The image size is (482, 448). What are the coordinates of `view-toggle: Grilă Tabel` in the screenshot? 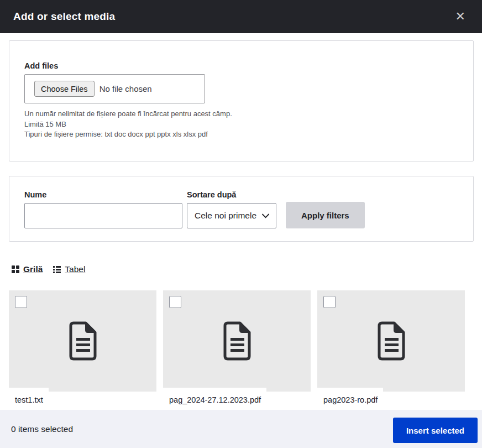 It's located at (48, 269).